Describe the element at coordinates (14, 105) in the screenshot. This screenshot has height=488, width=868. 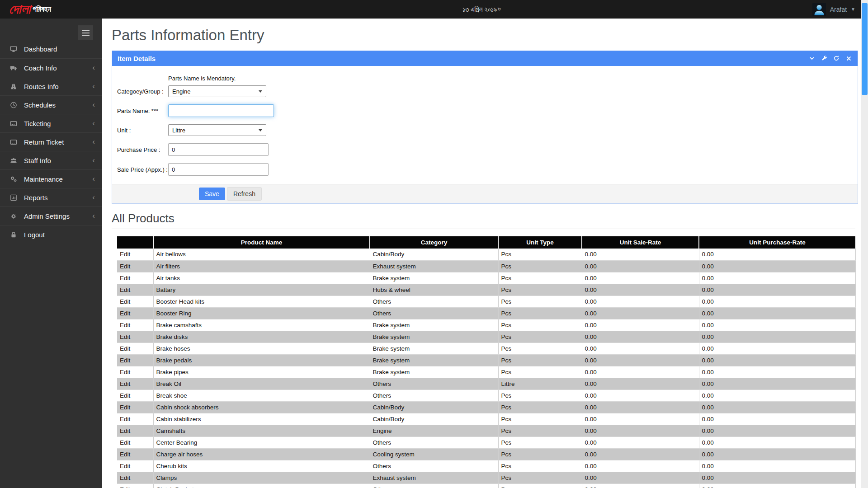
I see `clock-icon` at that location.